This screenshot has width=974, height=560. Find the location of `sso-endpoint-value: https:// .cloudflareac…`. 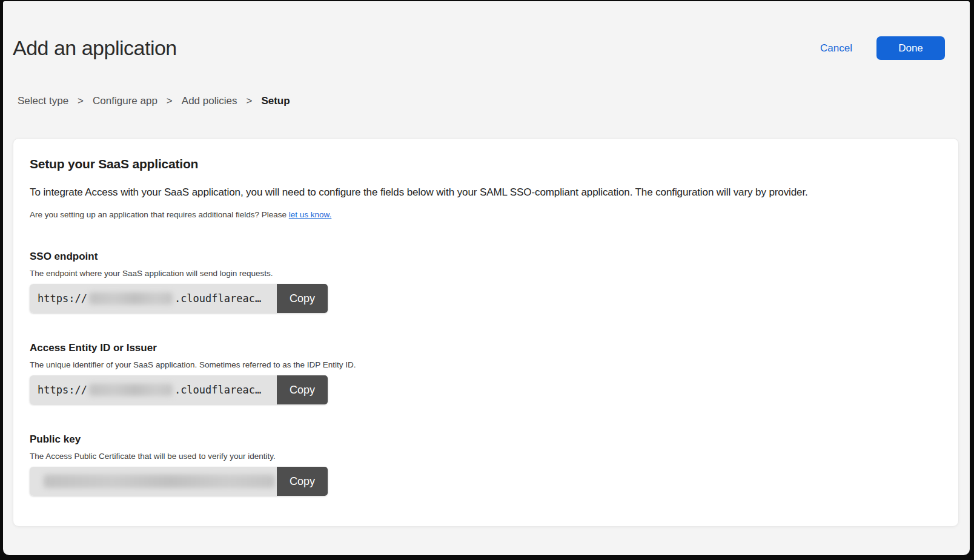

sso-endpoint-value: https:// .cloudflareac… is located at coordinates (153, 298).